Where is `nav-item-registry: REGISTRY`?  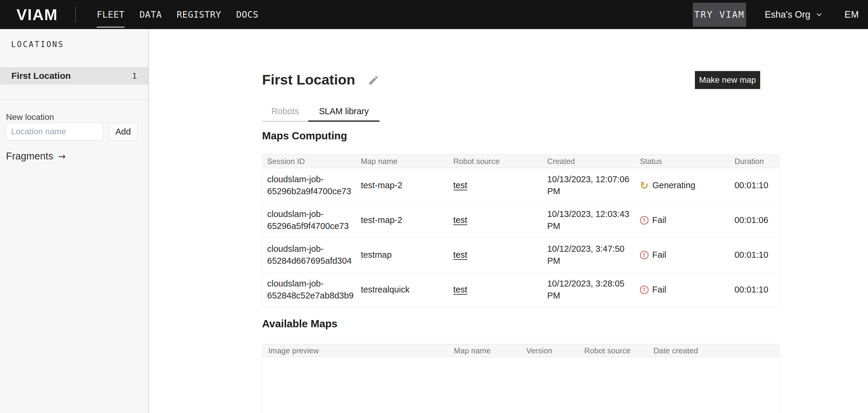 nav-item-registry: REGISTRY is located at coordinates (199, 14).